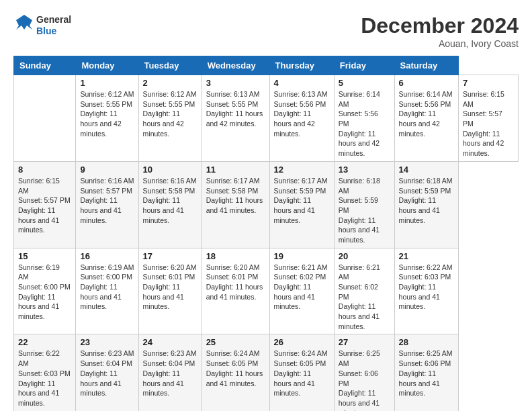 The height and width of the screenshot is (411, 532). I want to click on logo-text: General Blue, so click(54, 26).